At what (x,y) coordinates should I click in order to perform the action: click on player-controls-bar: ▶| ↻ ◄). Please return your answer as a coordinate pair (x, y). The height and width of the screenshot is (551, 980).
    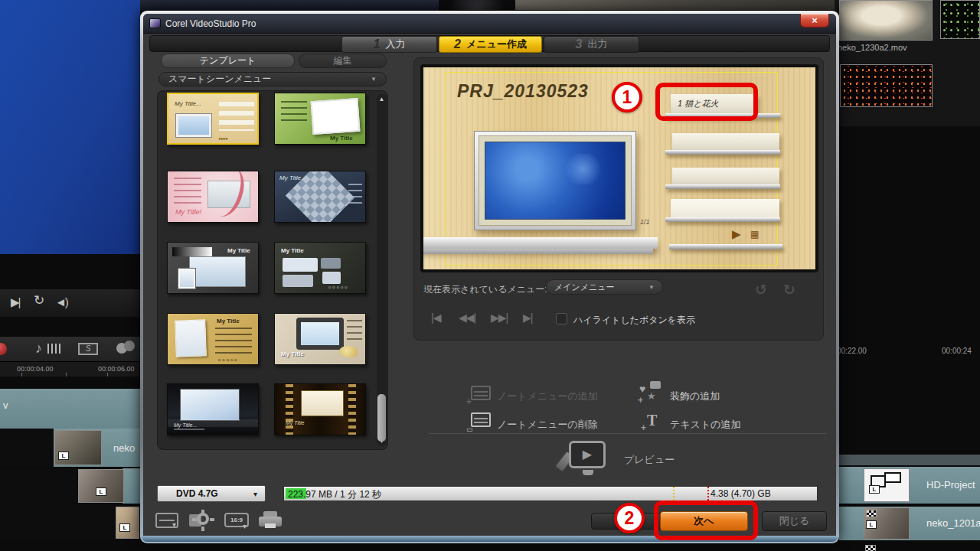
    Looking at the image, I should click on (70, 303).